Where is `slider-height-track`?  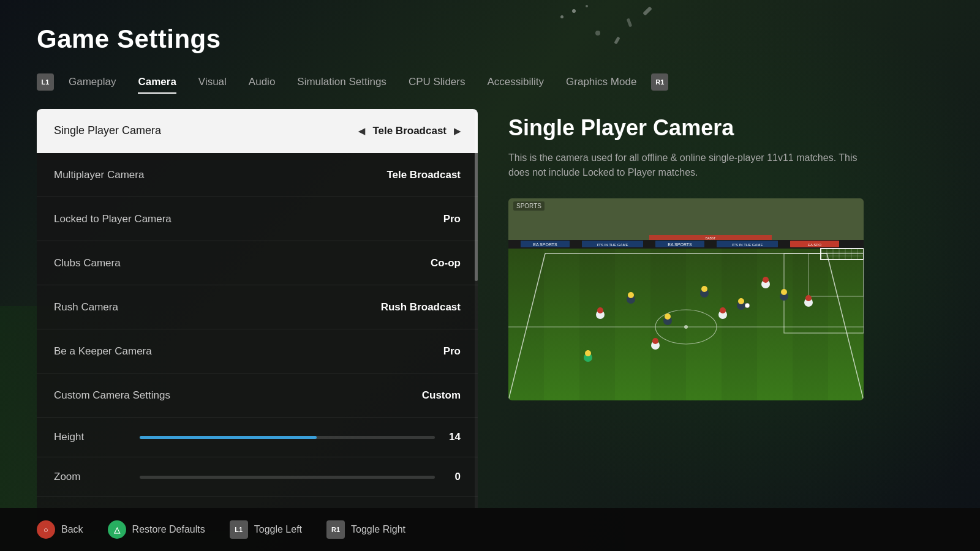
slider-height-track is located at coordinates (287, 437).